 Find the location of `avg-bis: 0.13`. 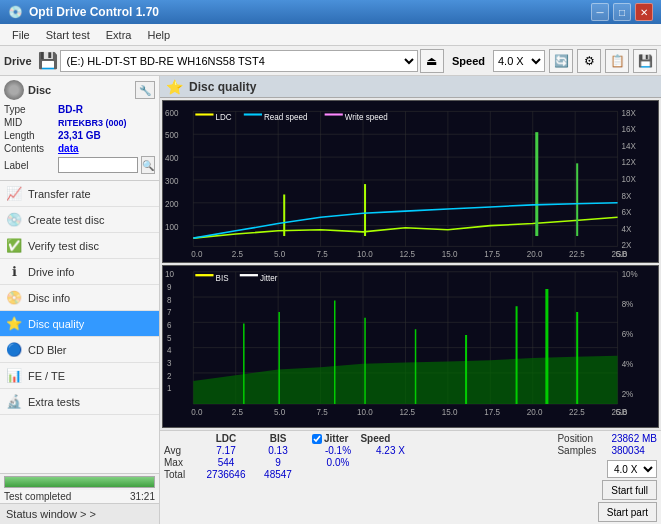

avg-bis: 0.13 is located at coordinates (278, 450).